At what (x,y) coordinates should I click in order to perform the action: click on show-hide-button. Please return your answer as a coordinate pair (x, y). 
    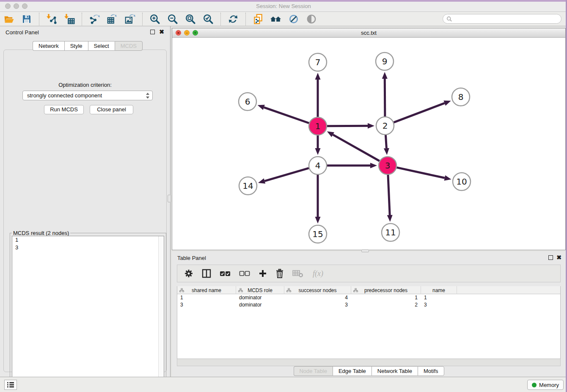
    Looking at the image, I should click on (311, 19).